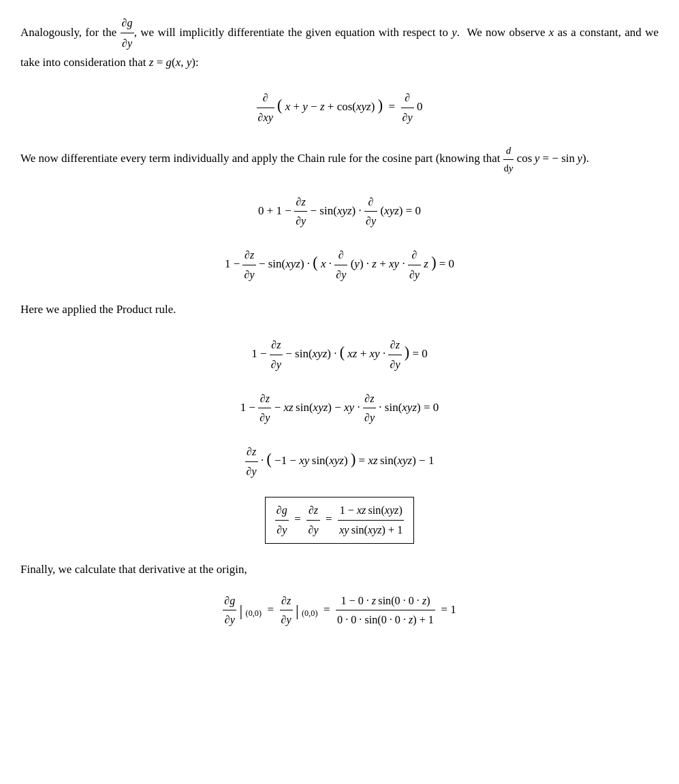  What do you see at coordinates (370, 212) in the screenshot?
I see `partial-y-xyz: ∂ ∂y` at bounding box center [370, 212].